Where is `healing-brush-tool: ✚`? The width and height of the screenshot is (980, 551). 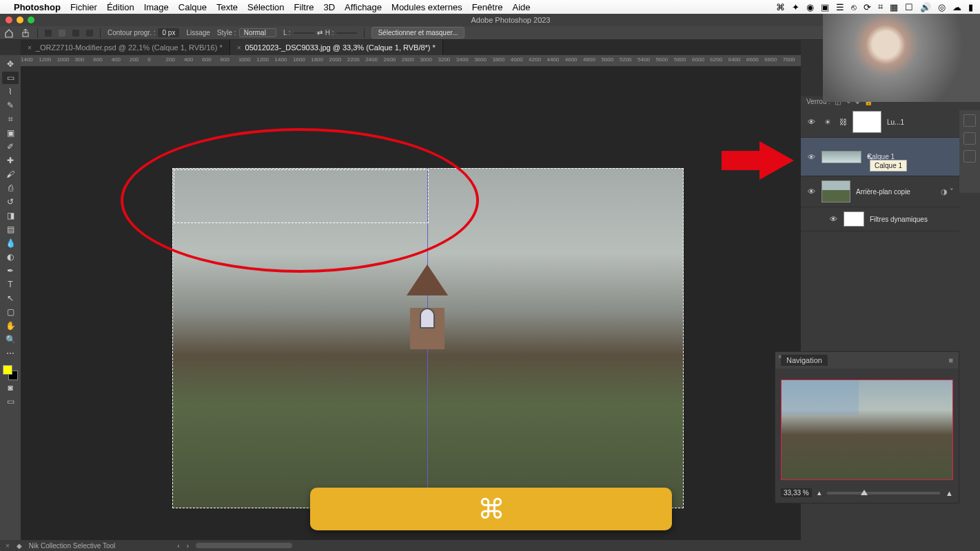
healing-brush-tool: ✚ is located at coordinates (10, 160).